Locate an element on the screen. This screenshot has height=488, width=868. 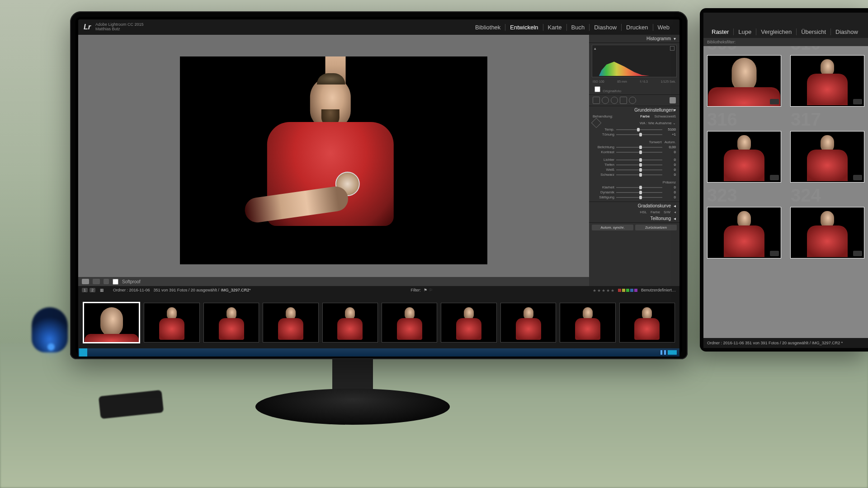
hsl-farbe: Farbe is located at coordinates (656, 212).